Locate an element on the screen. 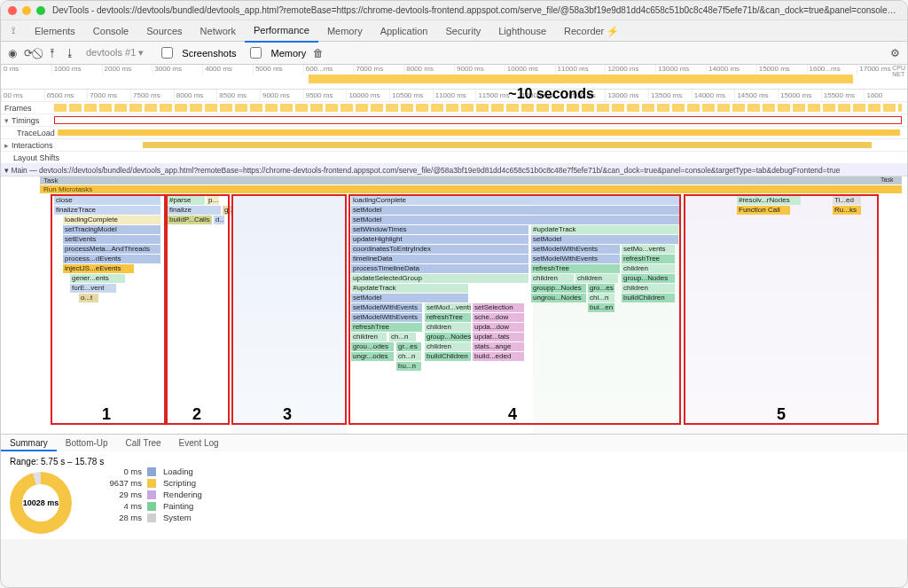 The width and height of the screenshot is (908, 588). phase-3-label: 3 is located at coordinates (287, 415).